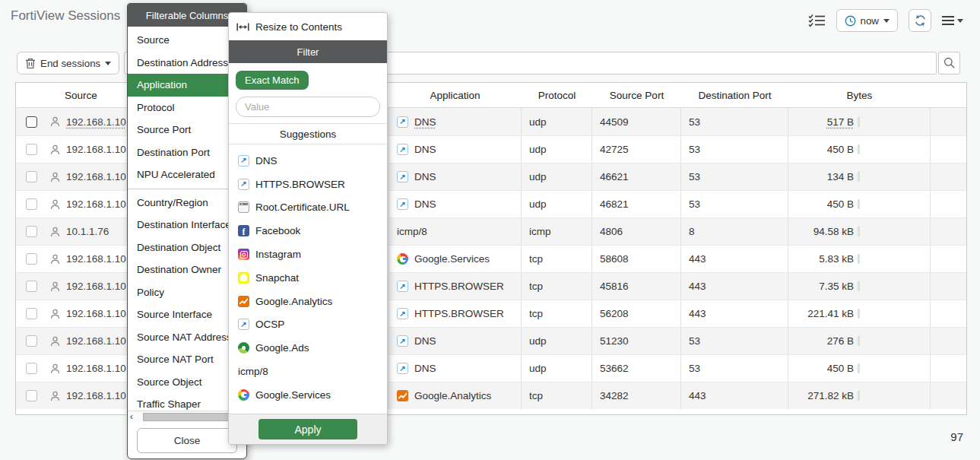 This screenshot has height=460, width=980. Describe the element at coordinates (277, 278) in the screenshot. I see `suggestion-label: Snapchat` at that location.